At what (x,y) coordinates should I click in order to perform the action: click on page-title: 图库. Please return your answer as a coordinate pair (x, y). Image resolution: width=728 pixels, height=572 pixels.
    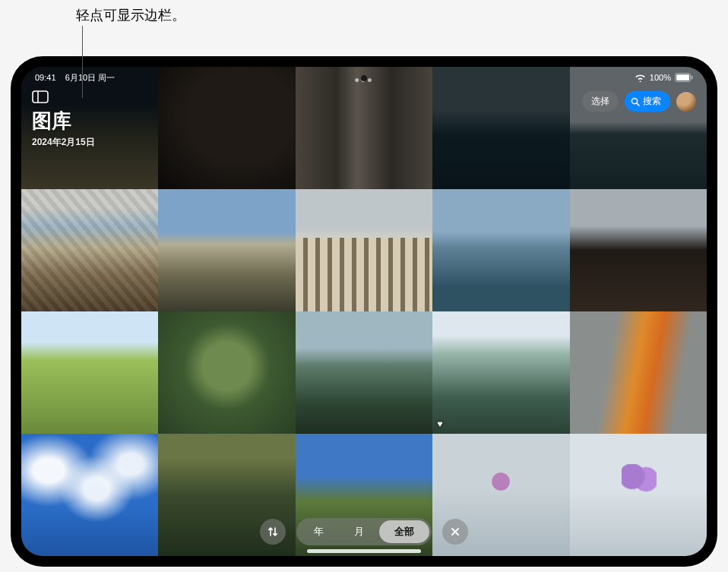
    Looking at the image, I should click on (64, 122).